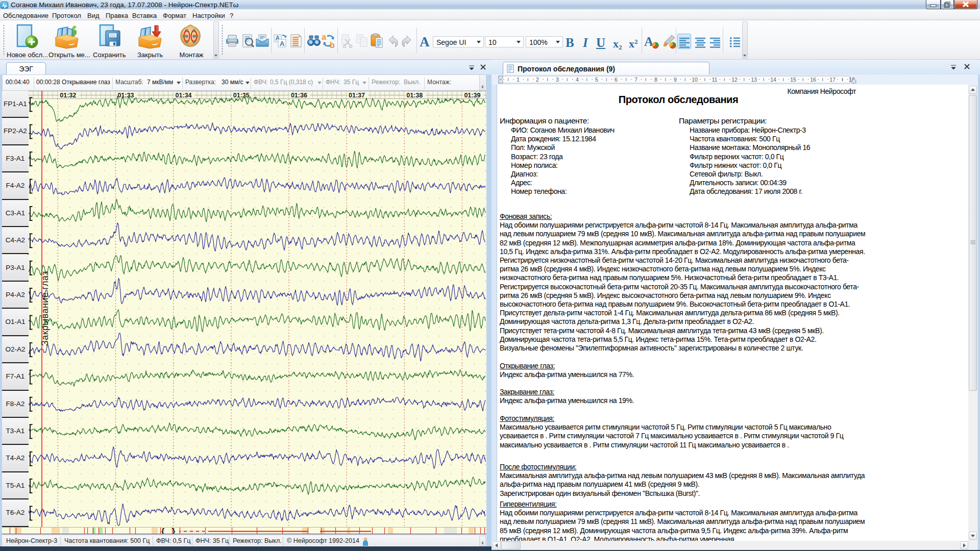 The height and width of the screenshot is (551, 980). I want to click on svg-text: a, so click(324, 37).